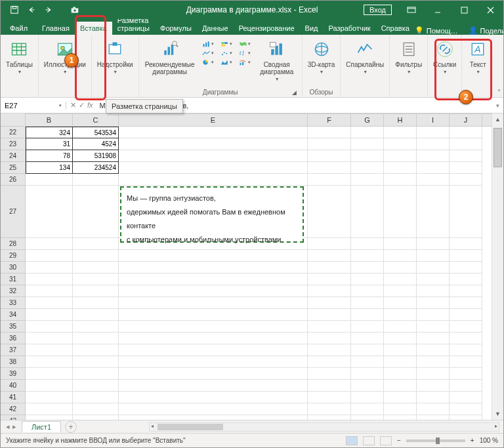 This screenshot has width=504, height=448. I want to click on scatter-chart-icon: ▾, so click(226, 53).